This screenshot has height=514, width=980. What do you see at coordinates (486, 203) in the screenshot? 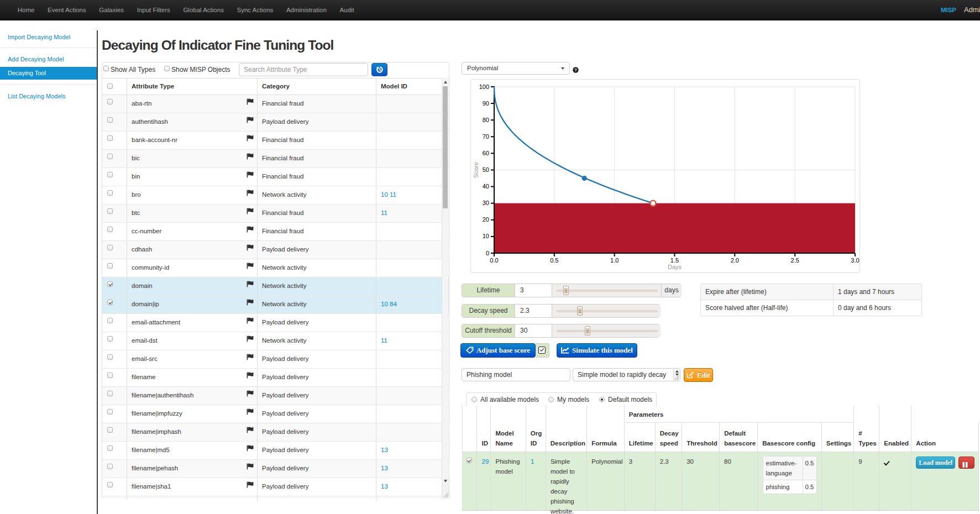
I see `svg-text: 30` at bounding box center [486, 203].